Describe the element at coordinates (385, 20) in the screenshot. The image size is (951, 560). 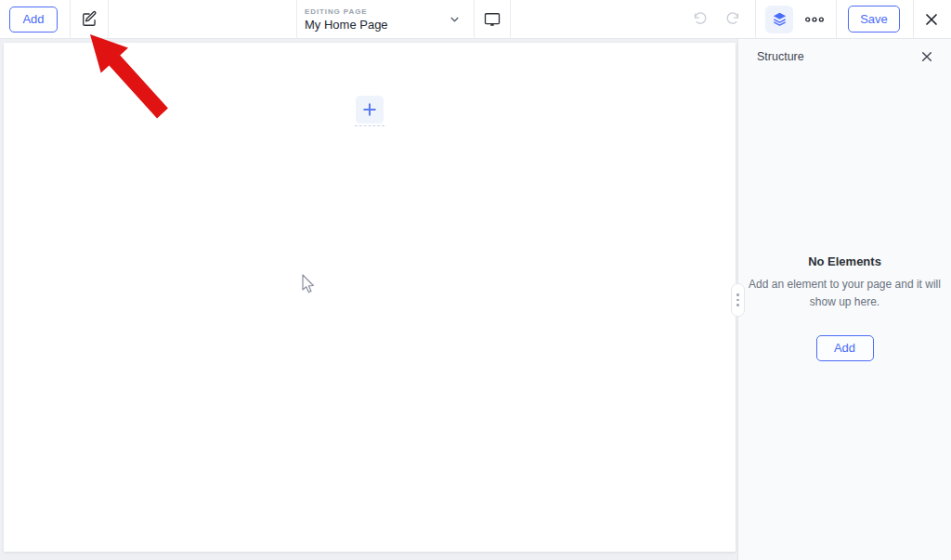
I see `page-switcher: EDITING PAGE My Home Page` at that location.